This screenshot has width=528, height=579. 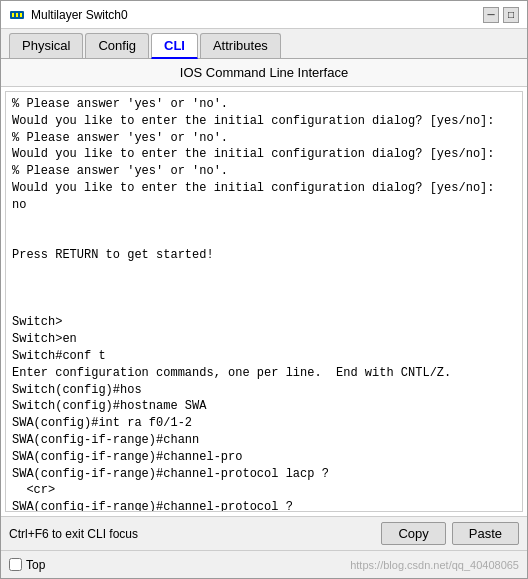 What do you see at coordinates (27, 565) in the screenshot?
I see `top-checkbox-wrap: Top` at bounding box center [27, 565].